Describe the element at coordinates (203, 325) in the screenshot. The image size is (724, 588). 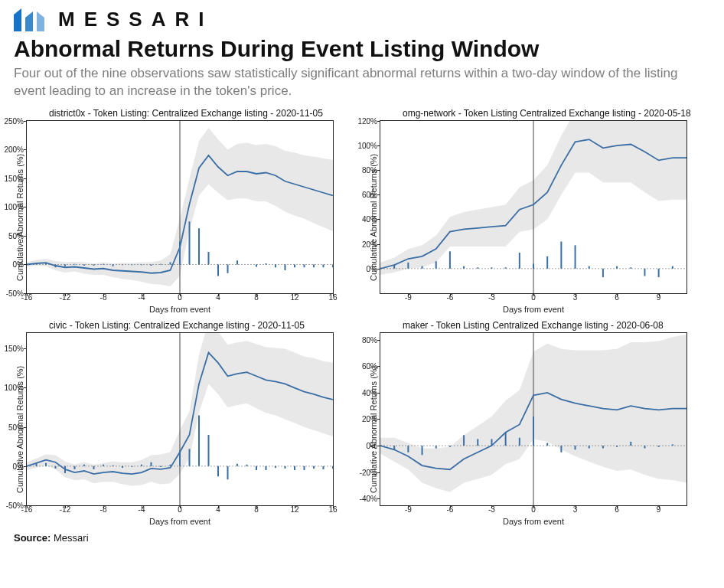
I see `chart-title: civic - Token Listing: Centralized Excha…` at that location.